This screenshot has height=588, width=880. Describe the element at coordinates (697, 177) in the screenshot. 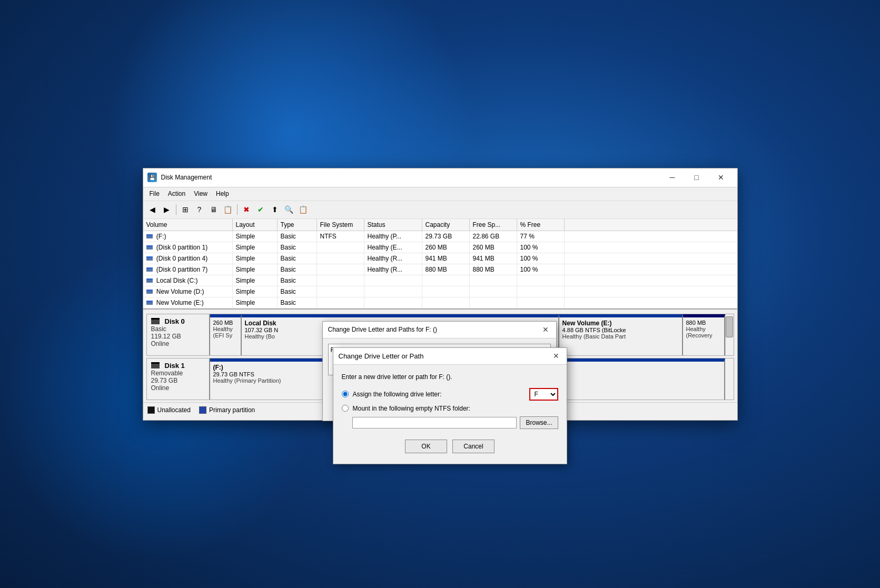

I see `maximize-button: □` at that location.